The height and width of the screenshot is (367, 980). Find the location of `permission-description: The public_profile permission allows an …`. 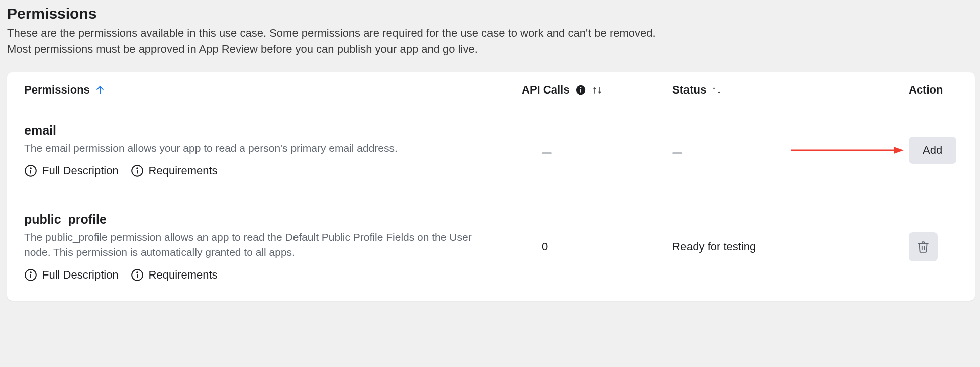

permission-description: The public_profile permission allows an … is located at coordinates (255, 244).